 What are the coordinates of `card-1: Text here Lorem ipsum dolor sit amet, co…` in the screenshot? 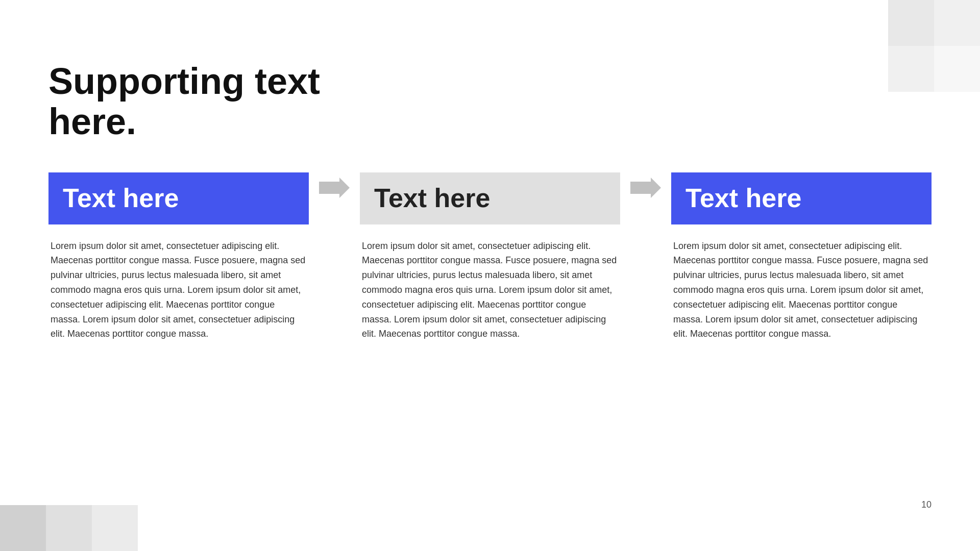 It's located at (179, 257).